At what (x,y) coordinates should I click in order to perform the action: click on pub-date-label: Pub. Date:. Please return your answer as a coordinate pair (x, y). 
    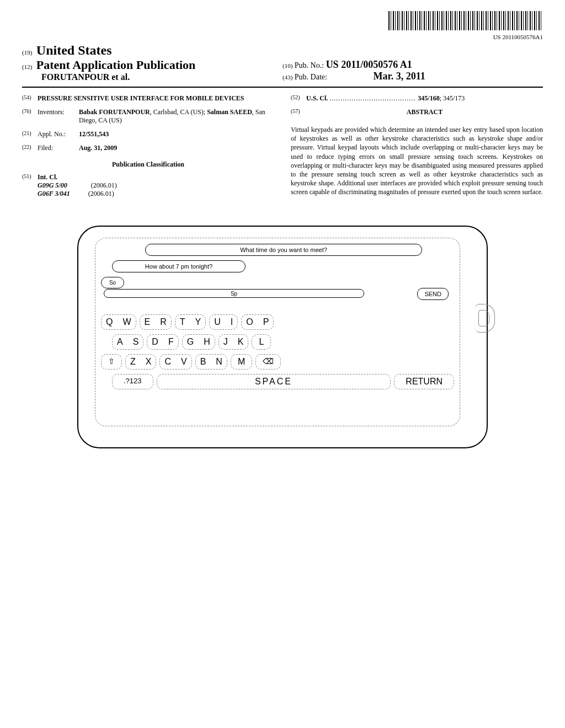
    Looking at the image, I should click on (311, 77).